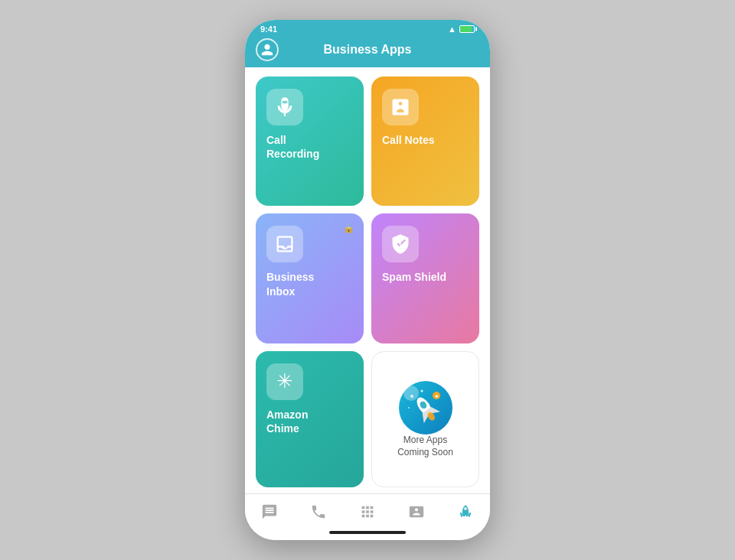 This screenshot has width=735, height=560. What do you see at coordinates (368, 510) in the screenshot?
I see `tab-bar` at bounding box center [368, 510].